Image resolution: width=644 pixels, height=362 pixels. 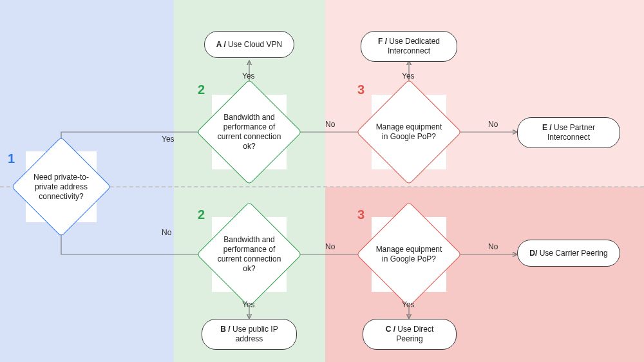 I want to click on result-f-tag: F /, so click(x=384, y=41).